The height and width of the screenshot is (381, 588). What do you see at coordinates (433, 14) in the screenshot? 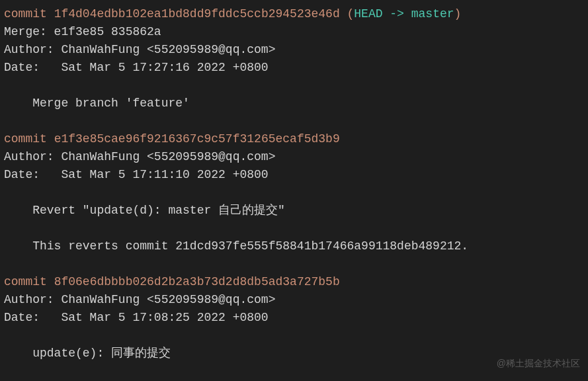
I see `branch-name: master` at bounding box center [433, 14].